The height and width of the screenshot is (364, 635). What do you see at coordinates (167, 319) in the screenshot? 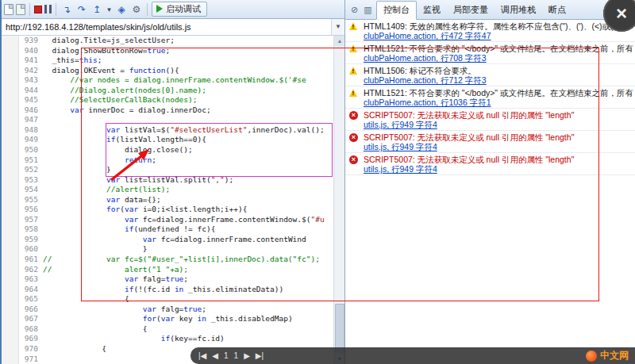
I see `code-line: 967 for(var key in _this.disabledMap)` at bounding box center [167, 319].